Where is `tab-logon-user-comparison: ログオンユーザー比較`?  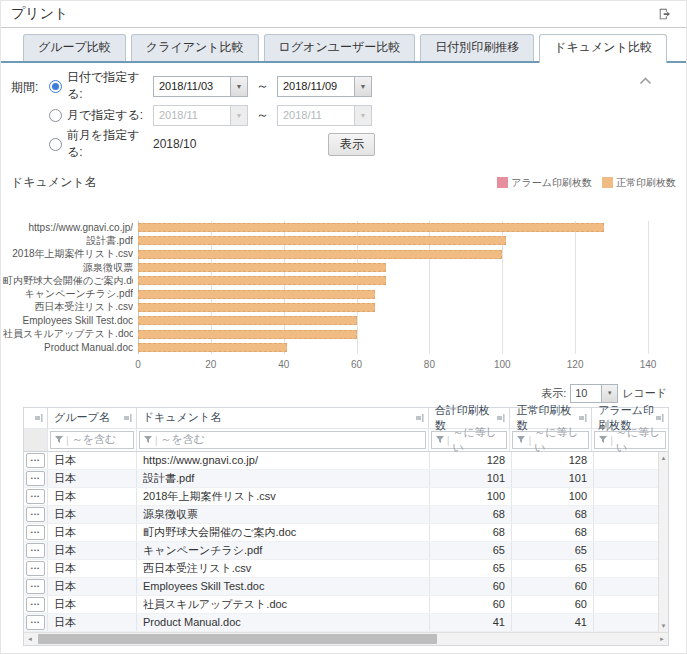
tab-logon-user-comparison: ログオンユーザー比較 is located at coordinates (340, 48).